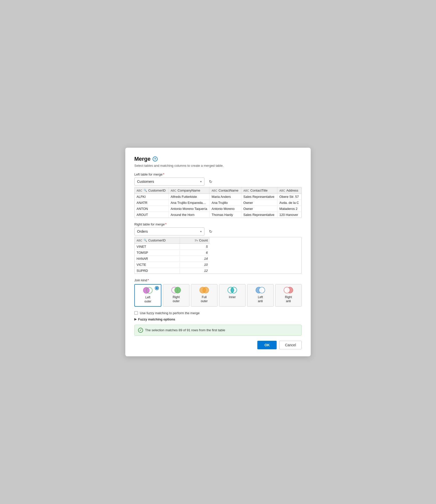  What do you see at coordinates (148, 295) in the screenshot?
I see `join-option-left_outer: Leftouter` at bounding box center [148, 295].